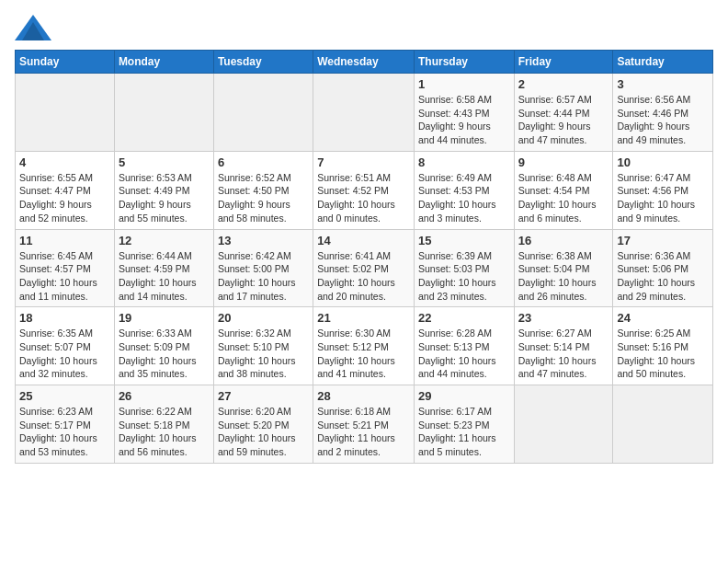  What do you see at coordinates (364, 396) in the screenshot?
I see `day-number: 28` at bounding box center [364, 396].